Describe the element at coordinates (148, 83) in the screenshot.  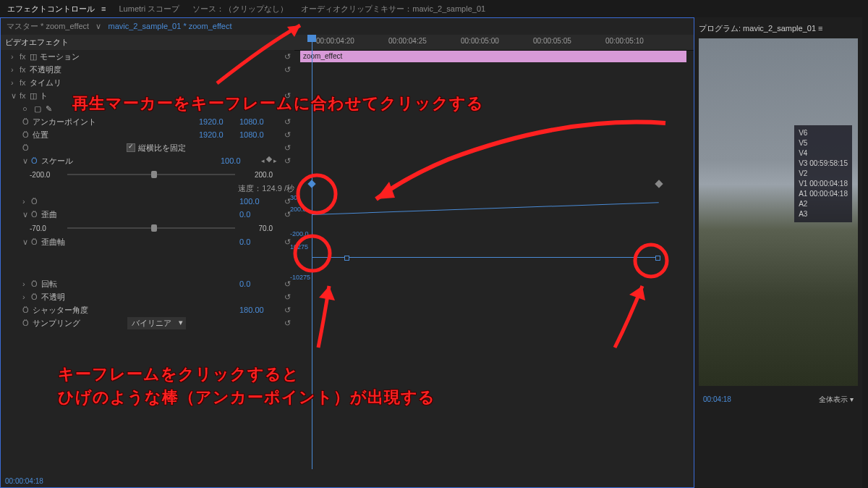
I see `effect-time-remap: ›fxタイムリ` at that location.